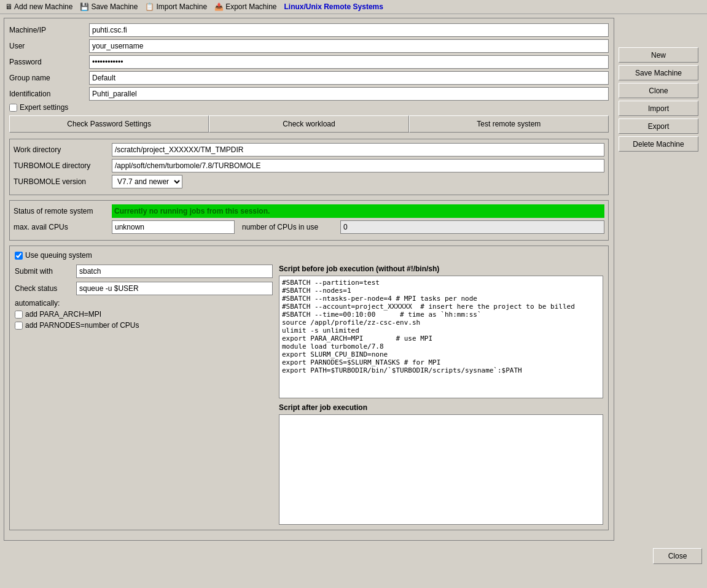  What do you see at coordinates (349, 78) in the screenshot?
I see `group-input` at bounding box center [349, 78].